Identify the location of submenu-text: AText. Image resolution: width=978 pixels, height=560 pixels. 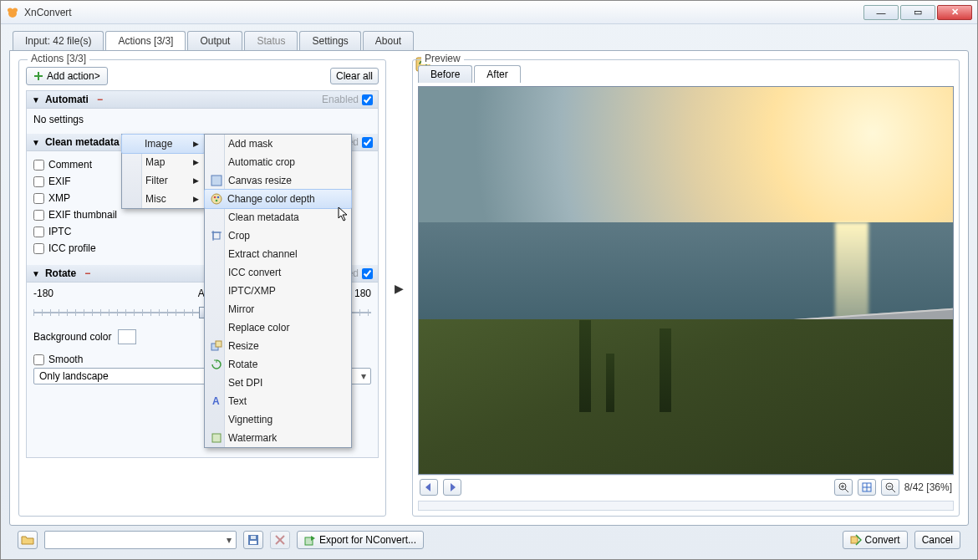
(278, 401).